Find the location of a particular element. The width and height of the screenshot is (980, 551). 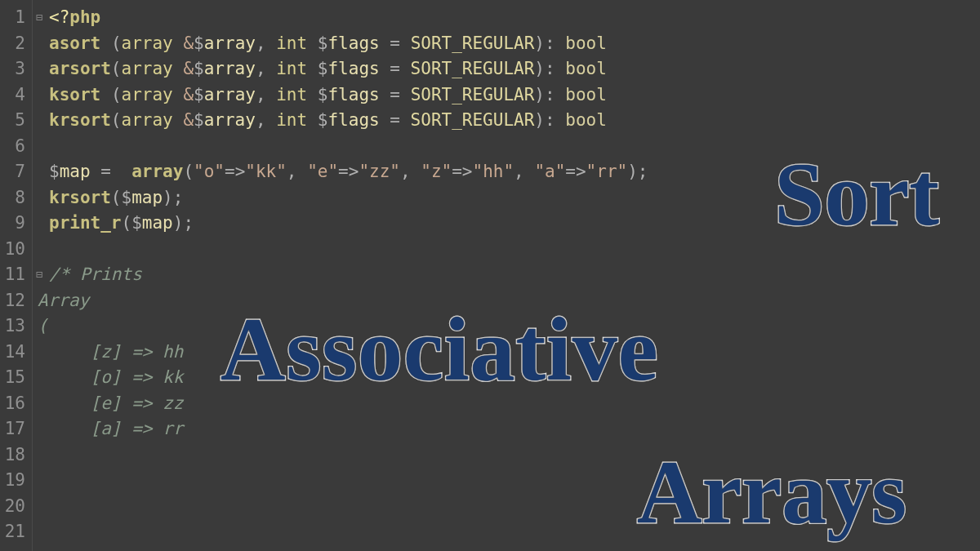

line-number: 12 is located at coordinates (15, 301).